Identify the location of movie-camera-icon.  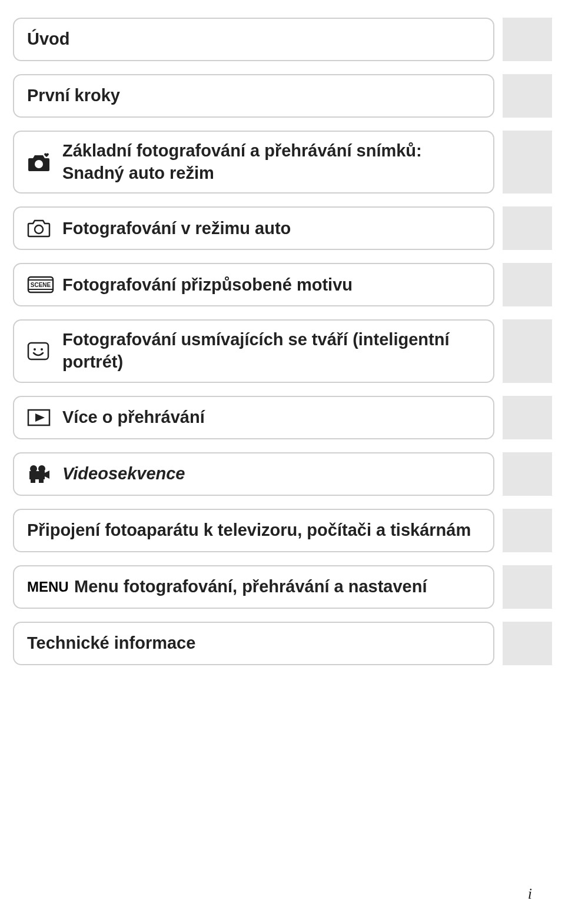
(45, 474).